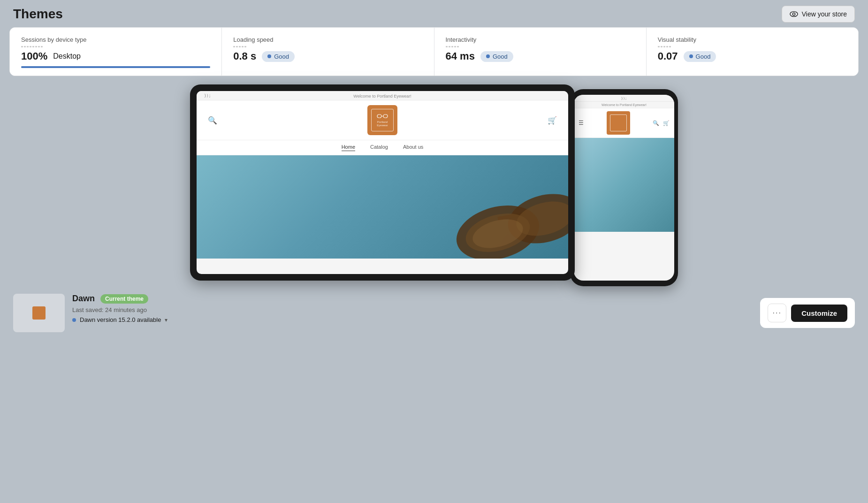 The width and height of the screenshot is (868, 503). What do you see at coordinates (624, 185) in the screenshot?
I see `phone-hero` at bounding box center [624, 185].